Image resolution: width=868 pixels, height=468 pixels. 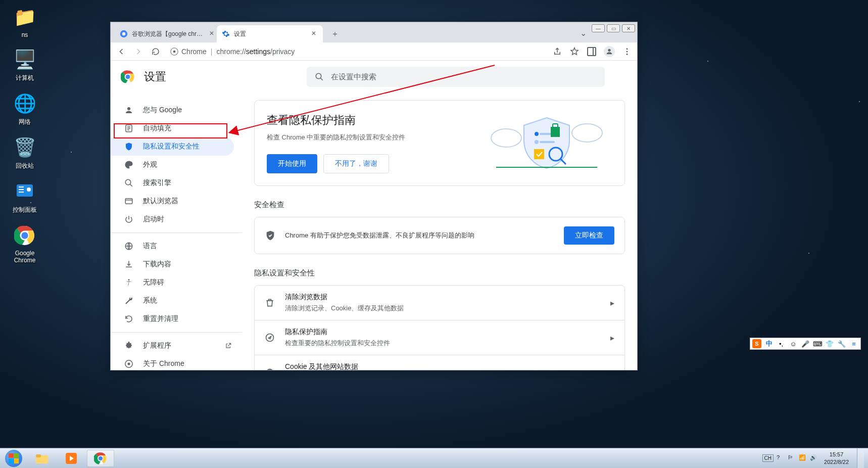 I want to click on tray-action-center-icon: 🏳, so click(x=792, y=458).